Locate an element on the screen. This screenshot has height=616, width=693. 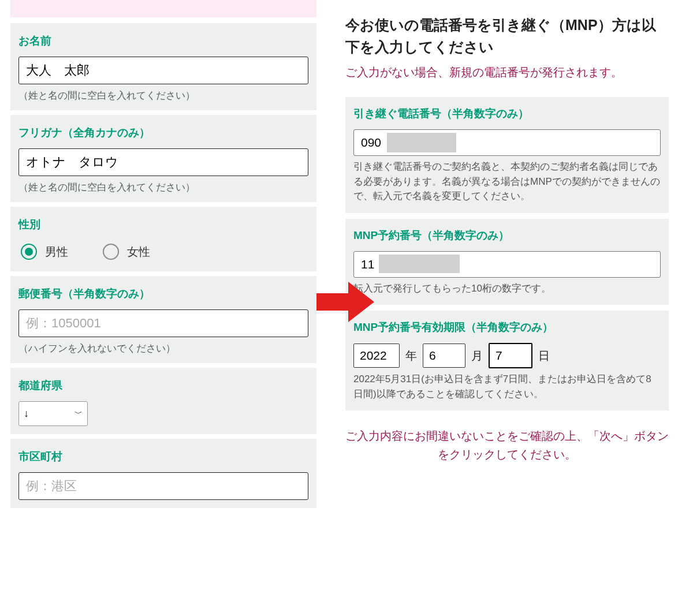
gender-male-label: 男性 is located at coordinates (57, 252).